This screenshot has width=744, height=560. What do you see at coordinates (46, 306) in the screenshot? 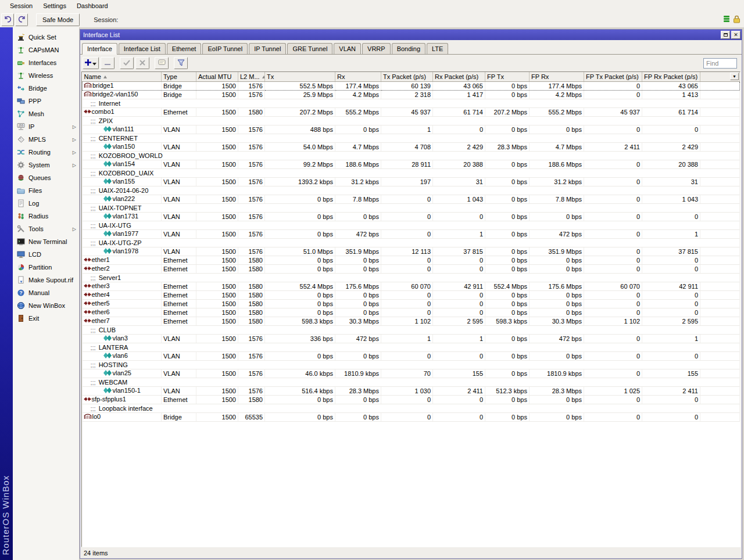
I see `sidebar-item-new-winbox: New WinBox` at bounding box center [46, 306].